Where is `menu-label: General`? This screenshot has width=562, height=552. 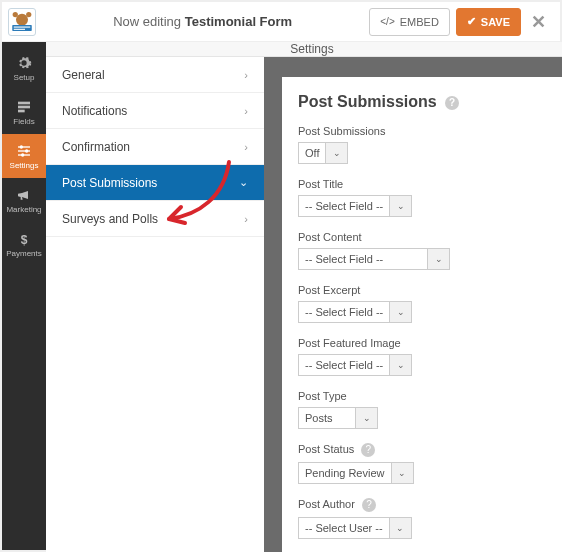 menu-label: General is located at coordinates (84, 75).